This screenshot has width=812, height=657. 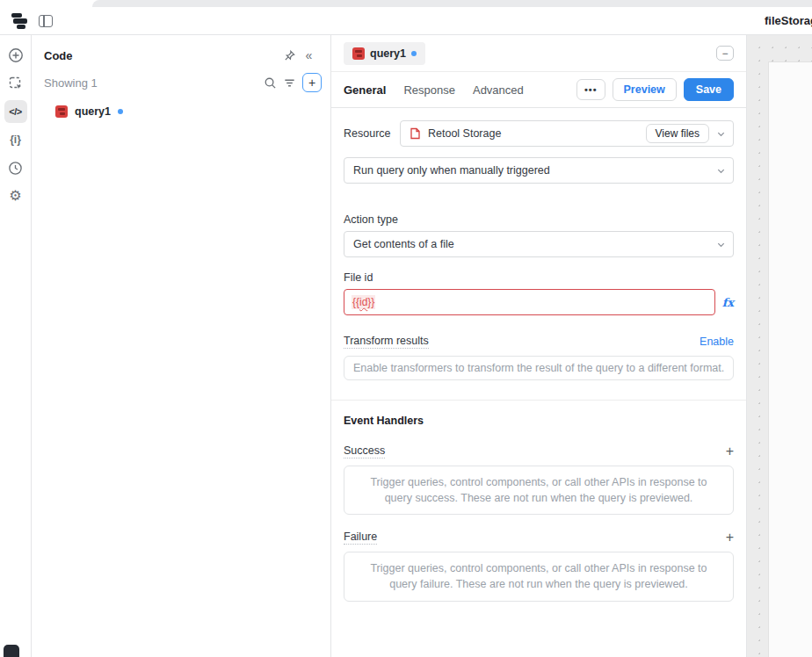 What do you see at coordinates (16, 83) in the screenshot?
I see `select-components-icon` at bounding box center [16, 83].